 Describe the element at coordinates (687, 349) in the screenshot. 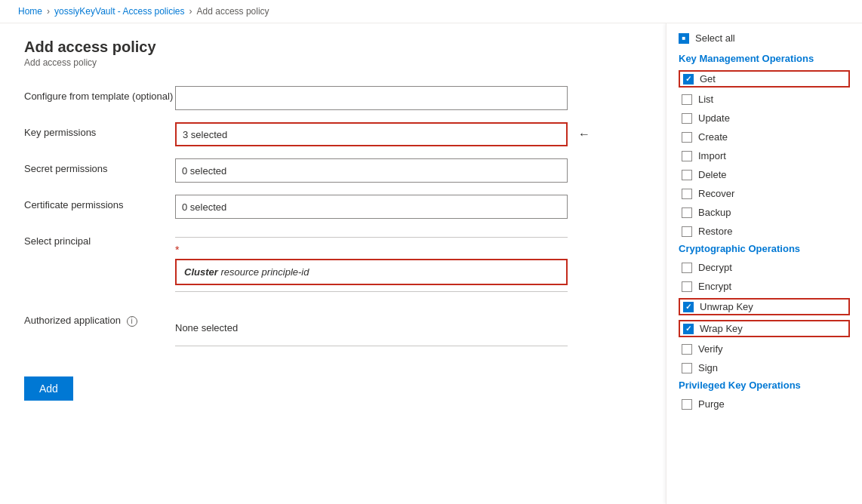

I see `checkbox-verify` at that location.